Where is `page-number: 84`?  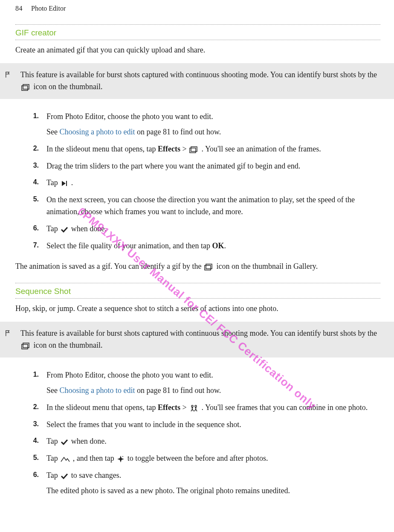 page-number: 84 is located at coordinates (19, 9).